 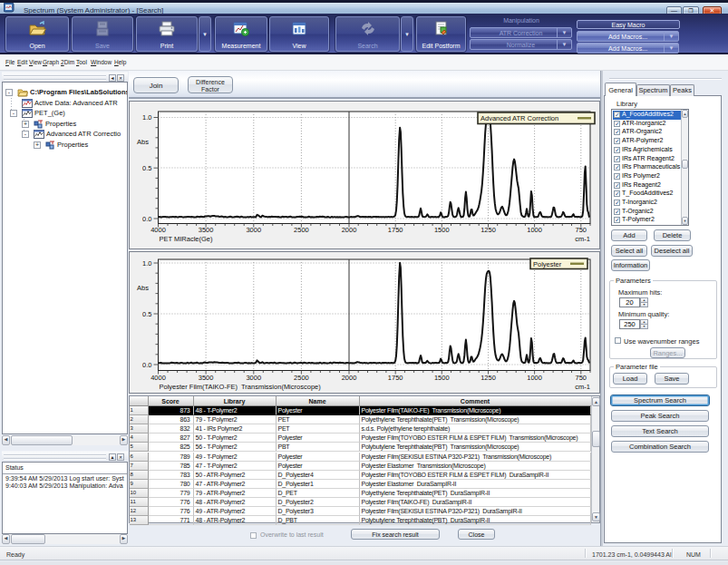 I want to click on svg-text: Polyester, so click(x=548, y=265).